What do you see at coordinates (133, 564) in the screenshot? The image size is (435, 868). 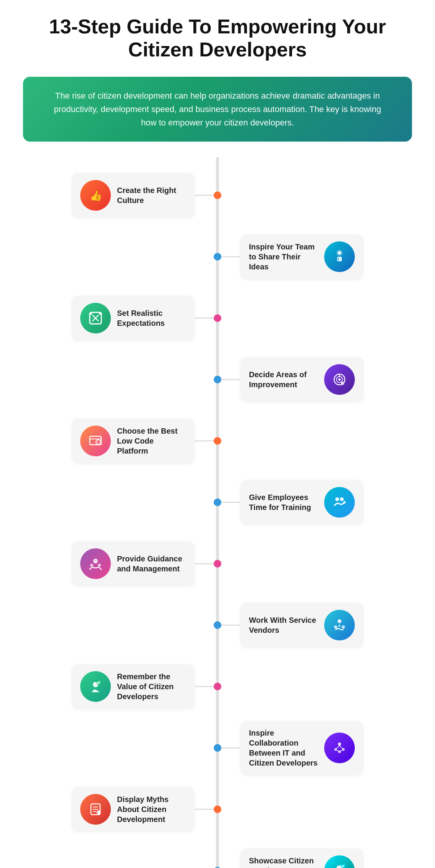 I see `step-card-7: Provide Guidance and Management` at bounding box center [133, 564].